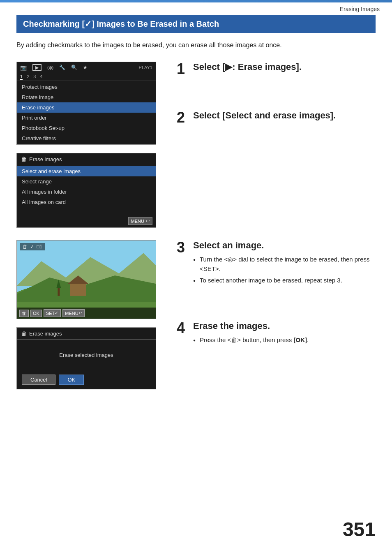  What do you see at coordinates (359, 530) in the screenshot?
I see `page-number: 351` at bounding box center [359, 530].